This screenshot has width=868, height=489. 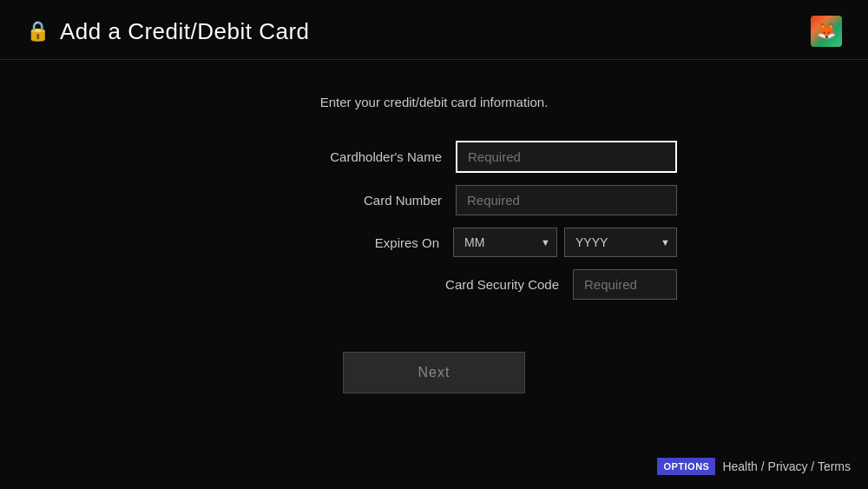 What do you see at coordinates (434, 102) in the screenshot?
I see `form-subtitle: Enter your credit/debit card information…` at bounding box center [434, 102].